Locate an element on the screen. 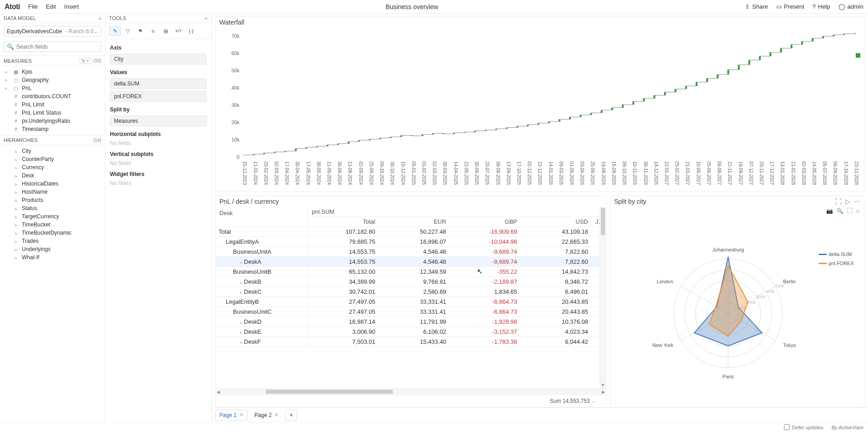 The width and height of the screenshot is (868, 432). add-tab-button: + is located at coordinates (291, 415).